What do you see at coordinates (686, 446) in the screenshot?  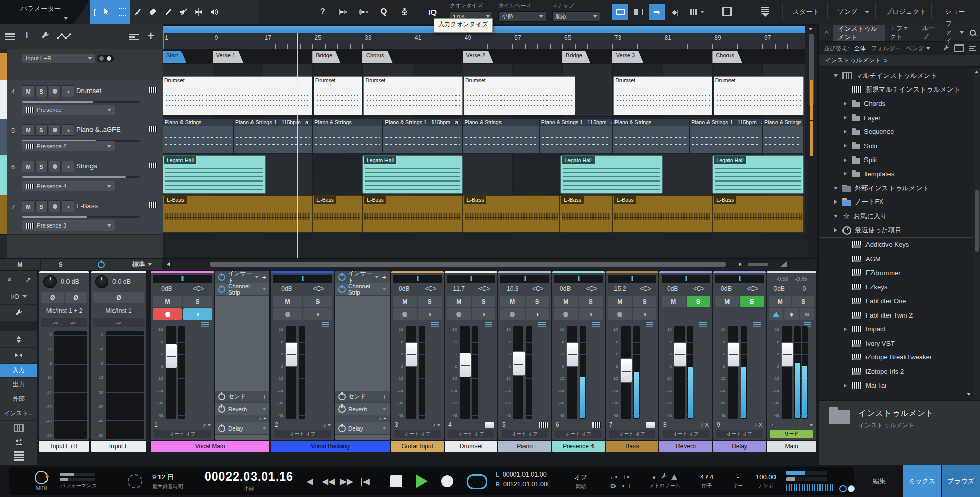 I see `channel-name-reverb: Reverb` at bounding box center [686, 446].